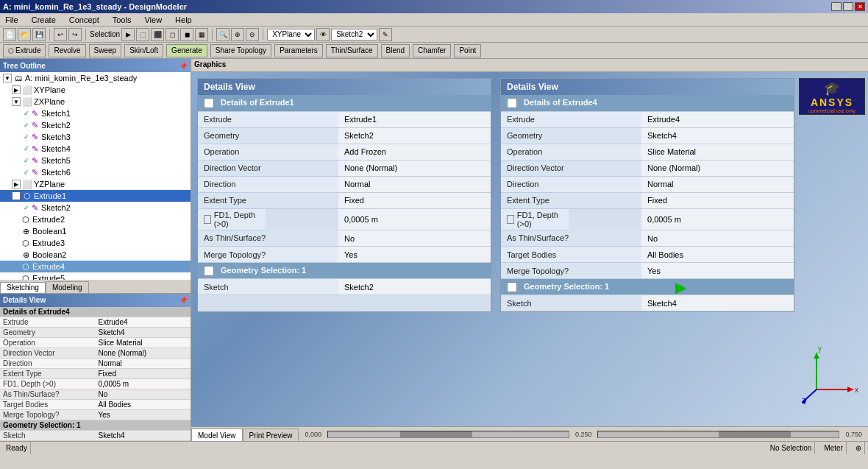  I want to click on sketch-select: Sketch2, so click(355, 35).